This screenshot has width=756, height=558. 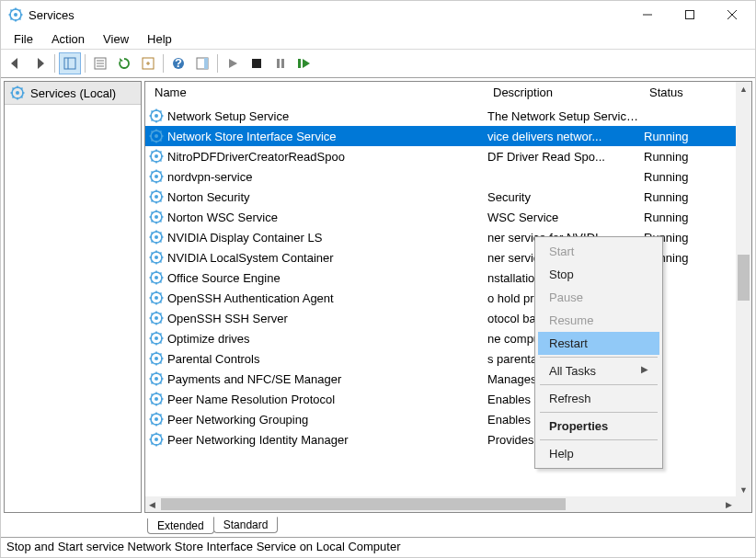 I want to click on left-pane-node: Services (Local), so click(x=73, y=94).